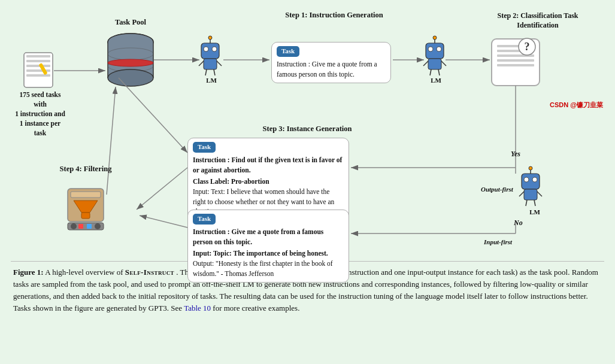  Describe the element at coordinates (86, 211) in the screenshot. I see `filter-icon` at that location.